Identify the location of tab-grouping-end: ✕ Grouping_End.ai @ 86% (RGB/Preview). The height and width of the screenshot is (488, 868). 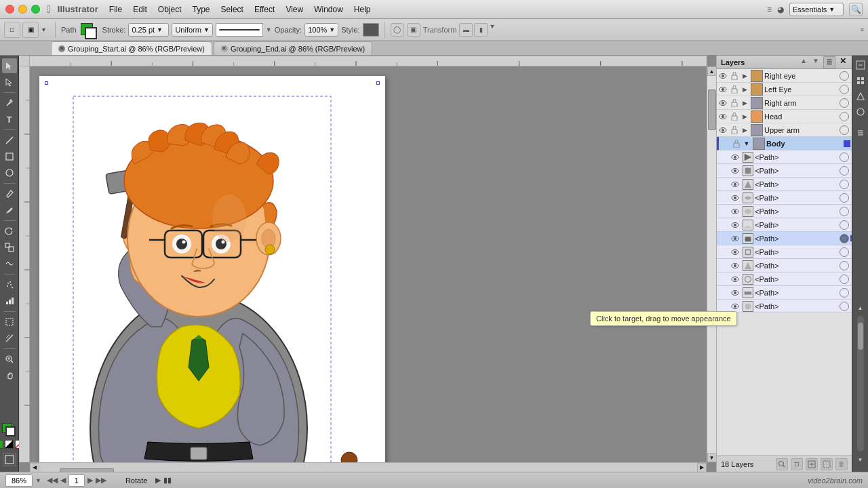
(293, 48).